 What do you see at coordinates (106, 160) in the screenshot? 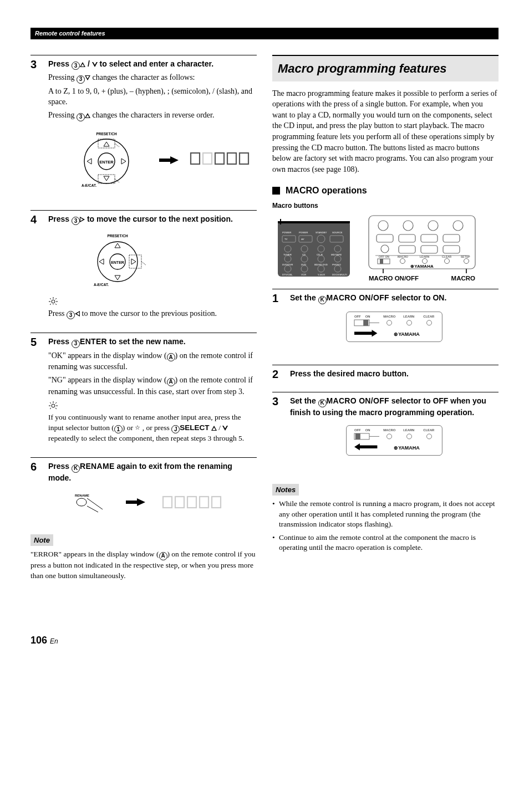
I see `dial-graphic: ENTER` at bounding box center [106, 160].